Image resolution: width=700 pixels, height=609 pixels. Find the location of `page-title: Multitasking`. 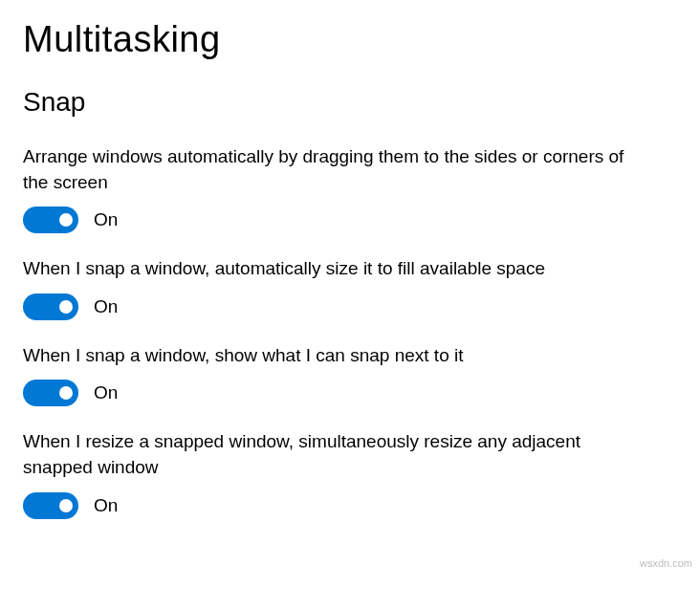

page-title: Multitasking is located at coordinates (350, 40).